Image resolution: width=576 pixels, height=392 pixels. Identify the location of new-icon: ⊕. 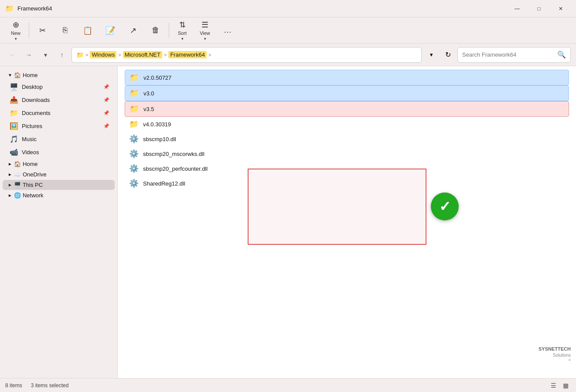
(16, 25).